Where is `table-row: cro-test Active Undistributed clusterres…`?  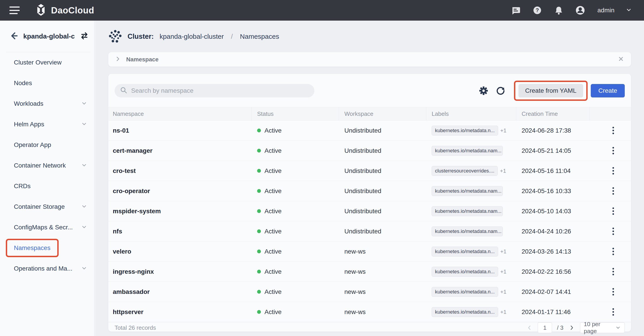 table-row: cro-test Active Undistributed clusterres… is located at coordinates (370, 171).